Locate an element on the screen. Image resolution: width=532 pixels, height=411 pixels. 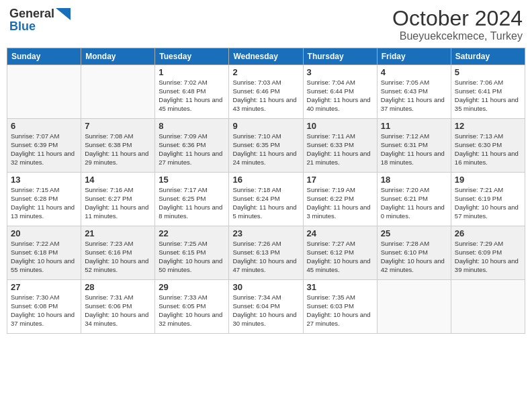
day-number: 5 is located at coordinates (488, 73).